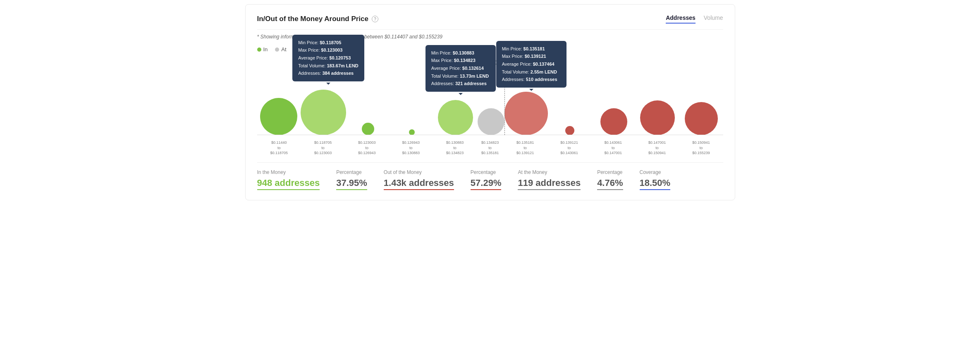 The image size is (980, 352). I want to click on tooltip-4-maxprice: Max Price: $0.134823, so click(461, 60).